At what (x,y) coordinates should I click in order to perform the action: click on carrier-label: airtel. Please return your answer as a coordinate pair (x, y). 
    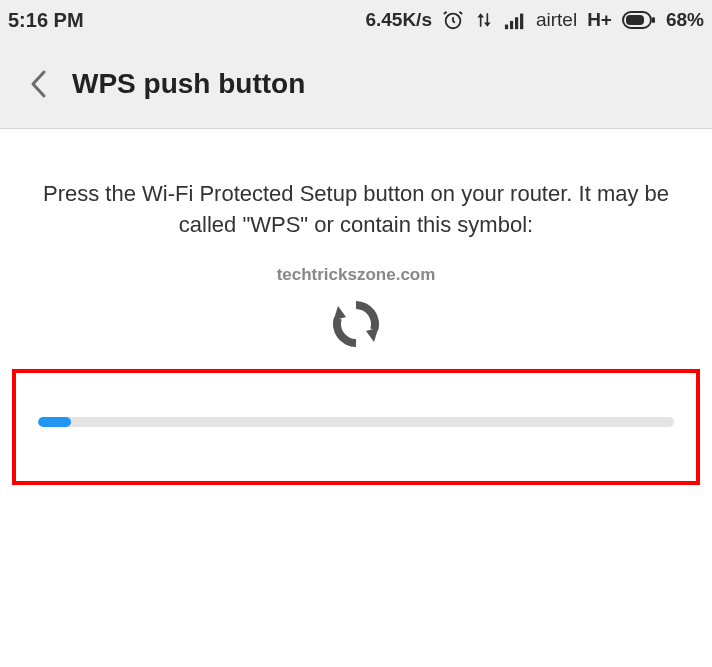
    Looking at the image, I should click on (556, 20).